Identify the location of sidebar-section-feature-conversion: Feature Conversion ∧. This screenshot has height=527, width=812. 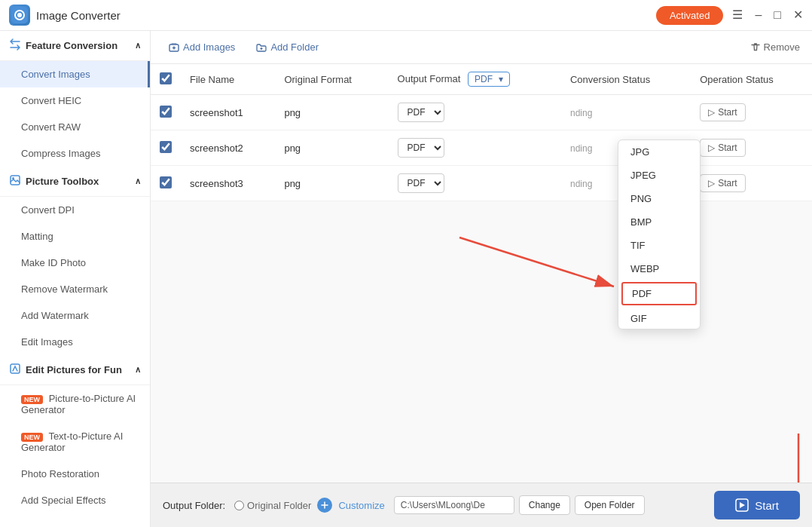
(75, 46).